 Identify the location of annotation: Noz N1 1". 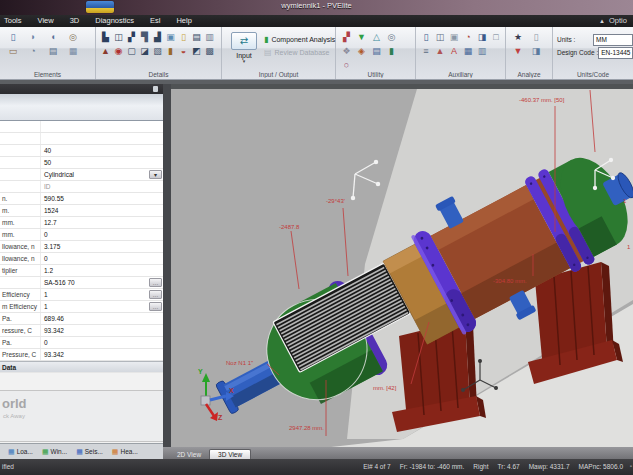
(240, 363).